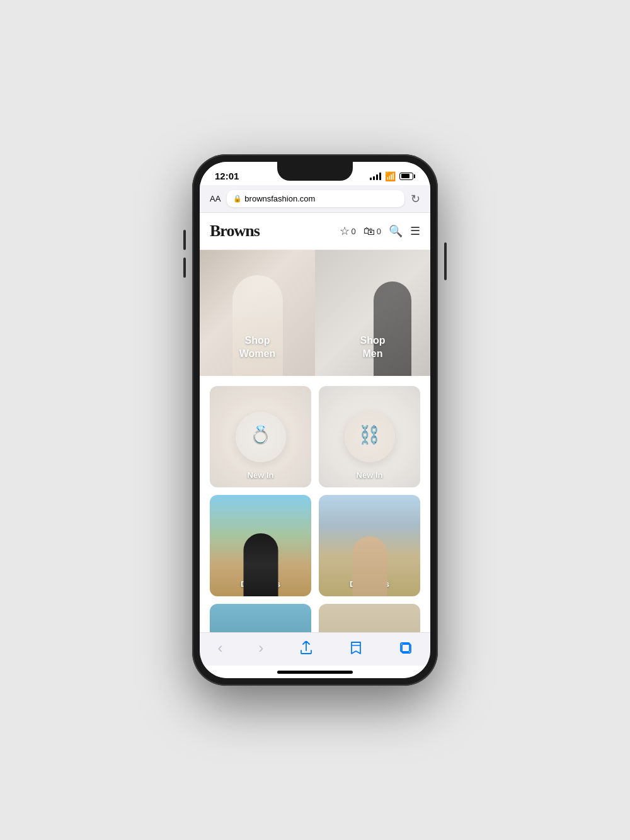 Image resolution: width=630 pixels, height=840 pixels. Describe the element at coordinates (369, 232) in the screenshot. I see `cart-icon: 🛍` at that location.